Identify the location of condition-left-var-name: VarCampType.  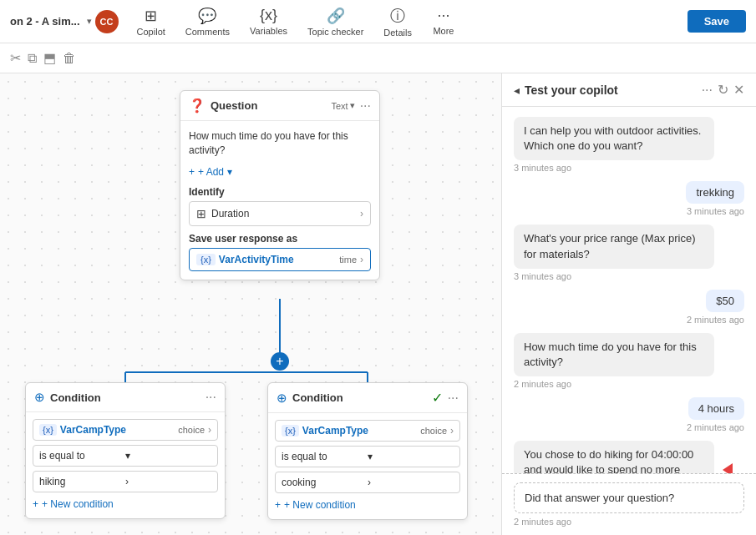
(117, 430).